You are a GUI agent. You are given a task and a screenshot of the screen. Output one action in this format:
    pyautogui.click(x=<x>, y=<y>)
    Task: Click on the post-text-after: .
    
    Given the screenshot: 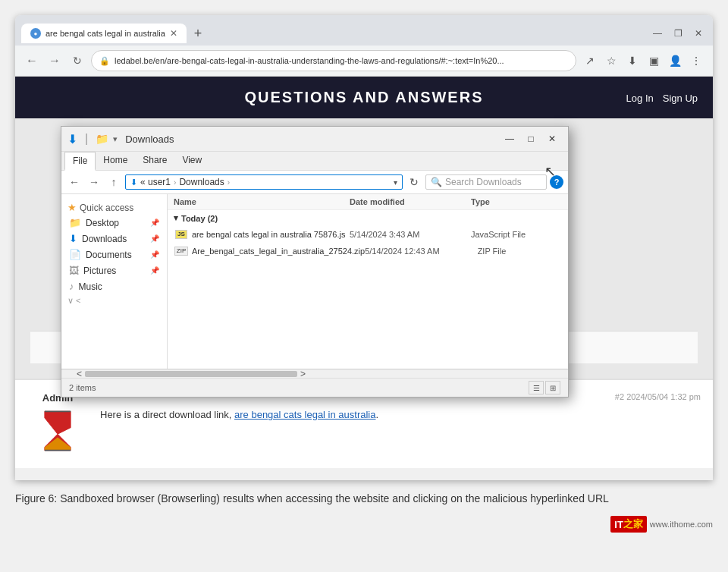 What is the action you would take?
    pyautogui.click(x=377, y=414)
    